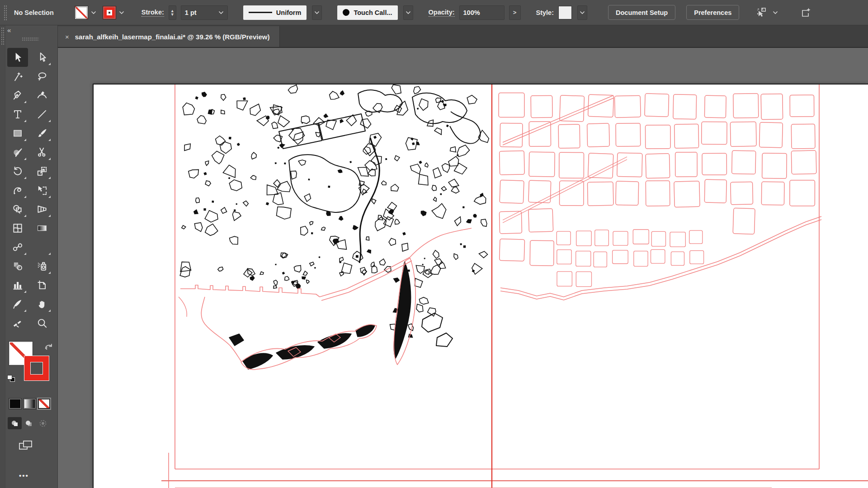 Image resolution: width=868 pixels, height=488 pixels. Describe the element at coordinates (204, 13) in the screenshot. I see `stroke-weight-select: 1 pt` at that location.